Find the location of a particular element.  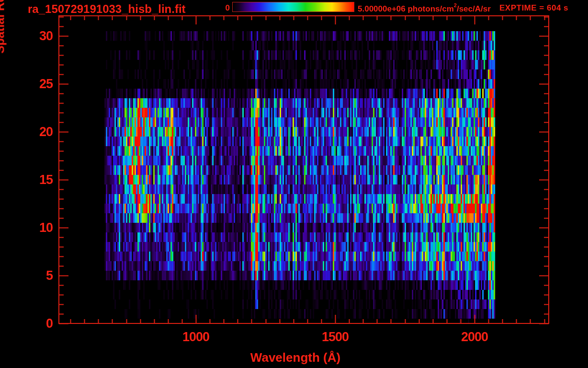

y-tick-label-10: 10 is located at coordinates (26, 228).